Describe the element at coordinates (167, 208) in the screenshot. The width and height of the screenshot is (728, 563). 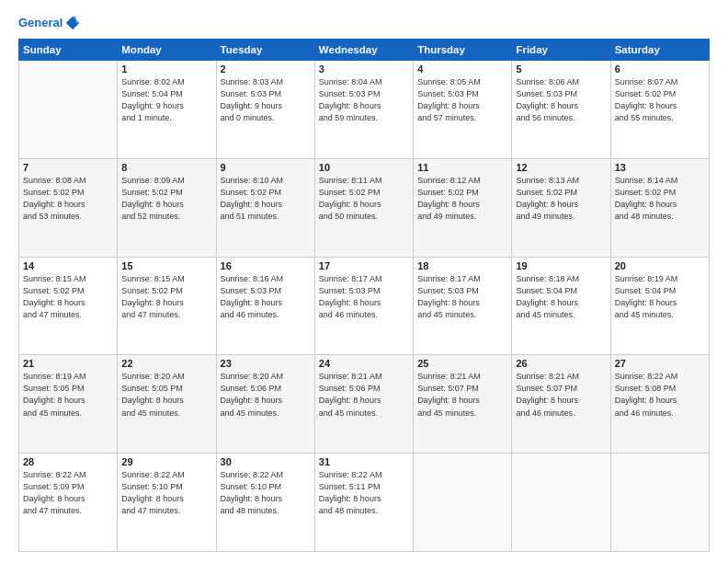
I see `calendar-cell: 8Sunrise: 8:09 AM Sunset: 5:02 PM Daylig…` at that location.